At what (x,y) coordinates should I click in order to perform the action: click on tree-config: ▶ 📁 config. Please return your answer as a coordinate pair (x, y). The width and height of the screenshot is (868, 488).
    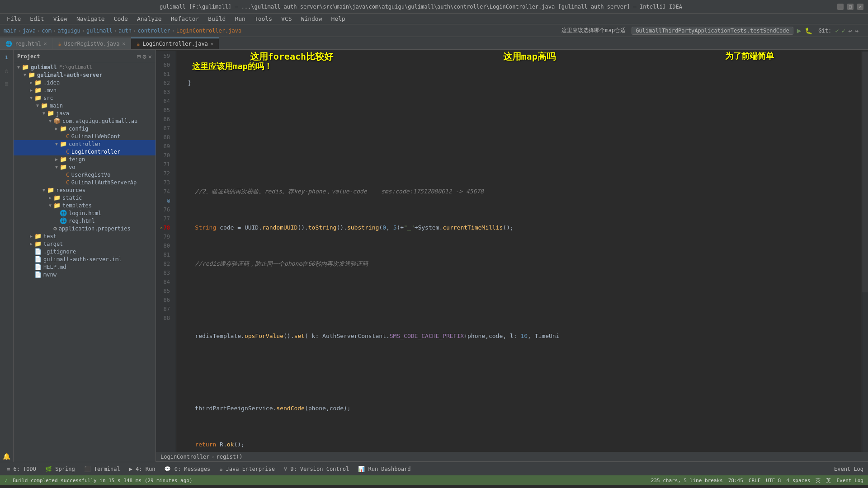
    Looking at the image, I should click on (85, 128).